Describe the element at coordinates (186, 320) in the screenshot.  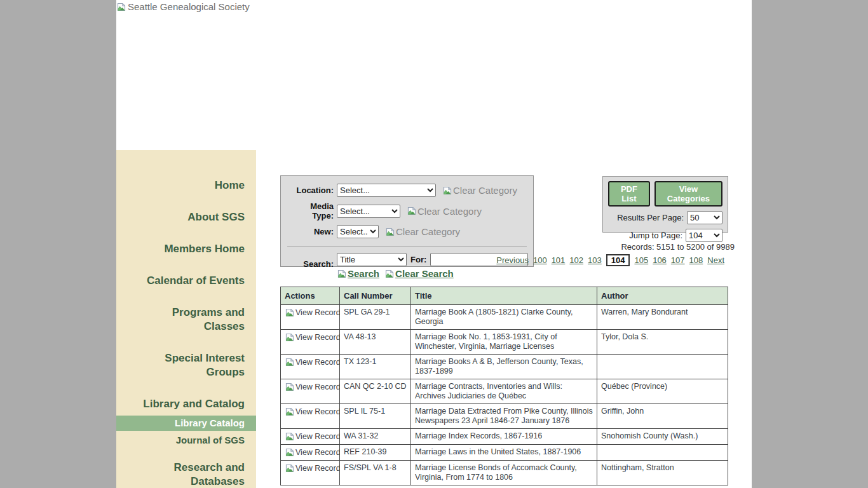
I see `sidebar-item-programs-classes: Programs and Classes` at that location.